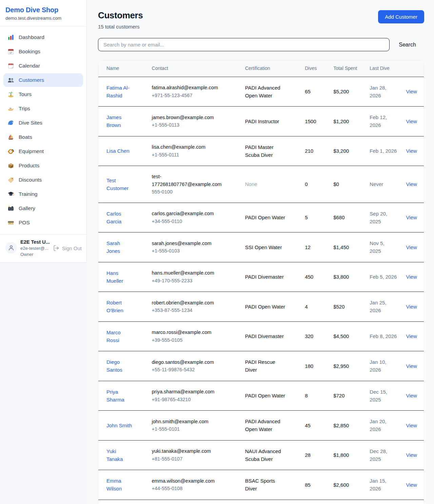 The image size is (434, 504). What do you see at coordinates (261, 218) in the screenshot?
I see `table-row: Carlos Garcia carlos.garcia@example.com+…` at bounding box center [261, 218].